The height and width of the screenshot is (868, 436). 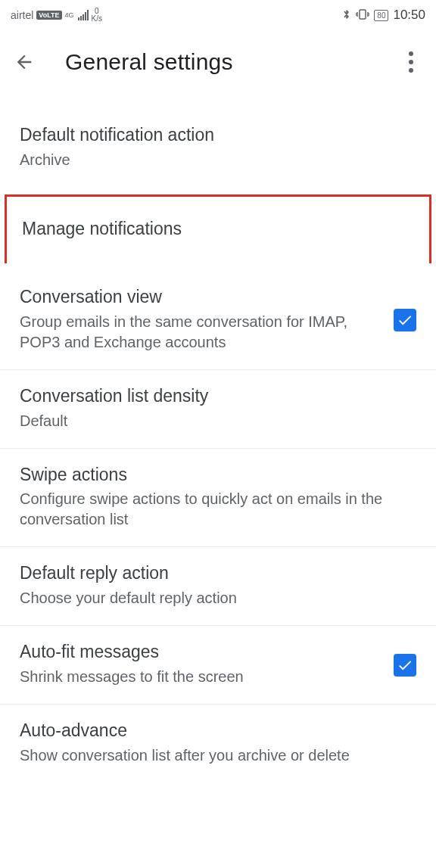 What do you see at coordinates (218, 321) in the screenshot?
I see `conversation-view-item: Conversation view Group emails in the sa…` at bounding box center [218, 321].